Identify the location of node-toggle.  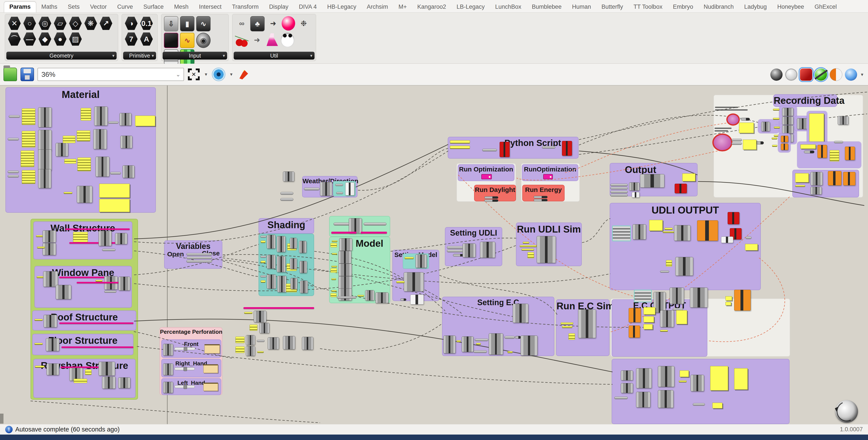
(487, 177).